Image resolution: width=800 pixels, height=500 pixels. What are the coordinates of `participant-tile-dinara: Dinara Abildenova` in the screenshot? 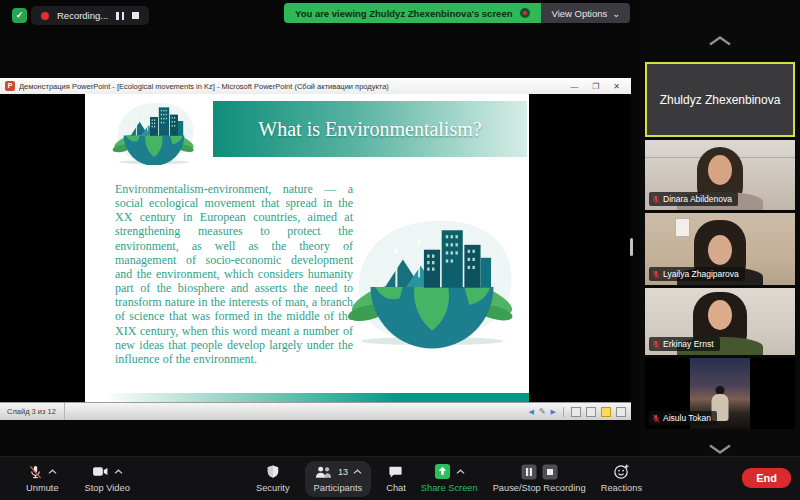 It's located at (720, 175).